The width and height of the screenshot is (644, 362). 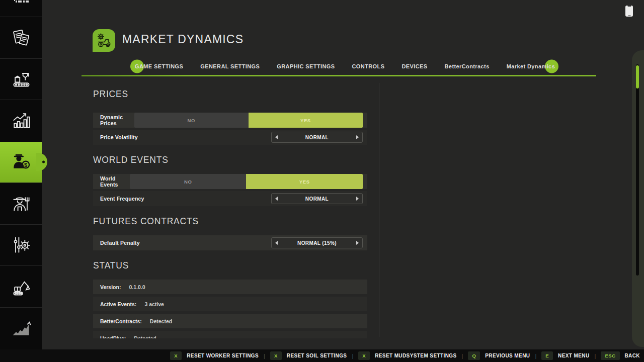 I want to click on setting-label: Dynamic Prices, so click(x=117, y=120).